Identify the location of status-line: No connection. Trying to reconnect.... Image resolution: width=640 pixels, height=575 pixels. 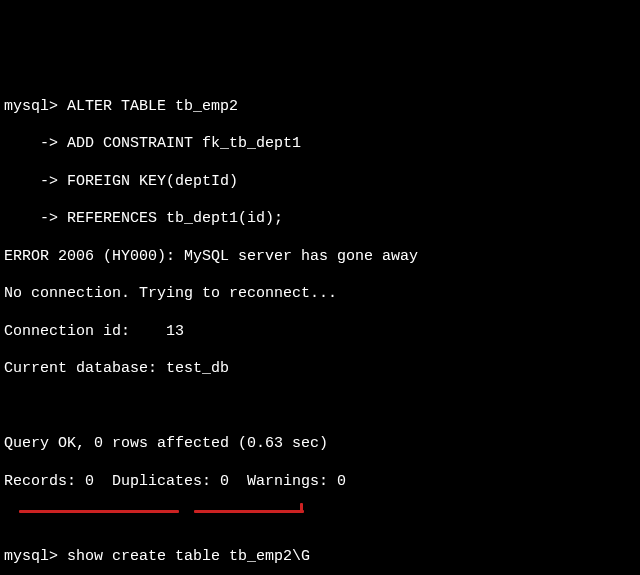
(320, 294).